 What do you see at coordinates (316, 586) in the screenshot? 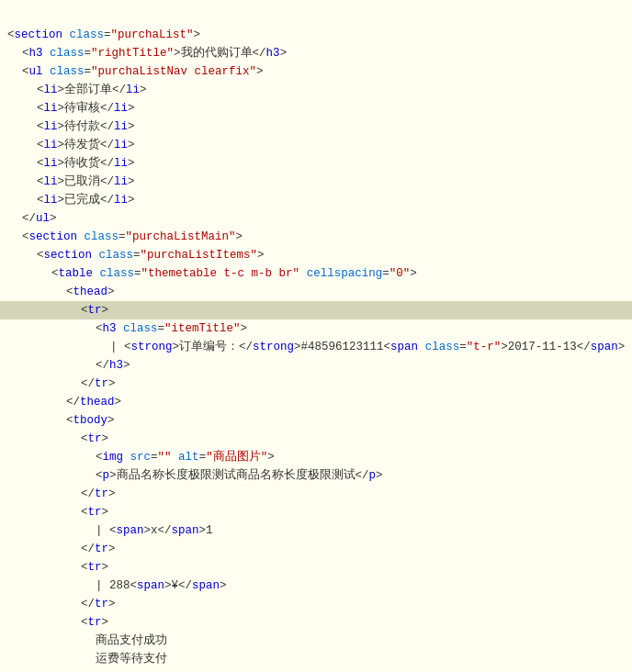
I see `code-line: | 288<span>¥</span>` at bounding box center [316, 586].